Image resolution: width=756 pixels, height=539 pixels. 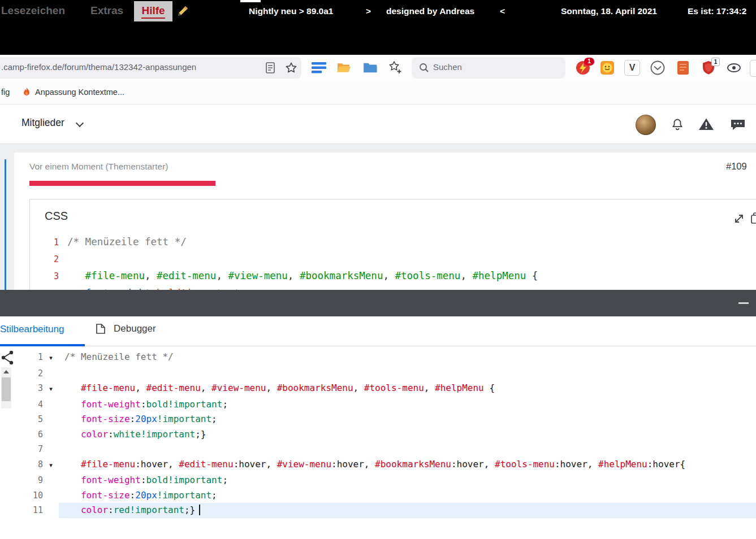 I want to click on violentmonkey-letter: V, so click(x=632, y=68).